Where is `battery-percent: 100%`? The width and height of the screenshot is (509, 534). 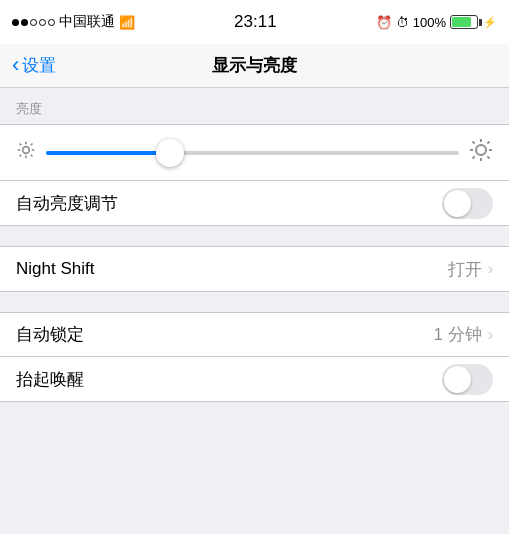
battery-percent: 100% is located at coordinates (430, 22).